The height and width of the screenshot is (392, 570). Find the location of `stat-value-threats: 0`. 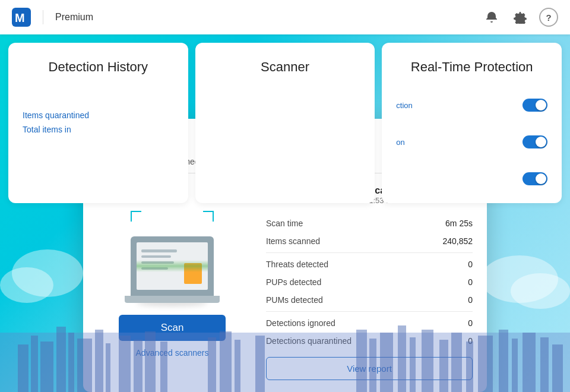

stat-value-threats: 0 is located at coordinates (470, 264).